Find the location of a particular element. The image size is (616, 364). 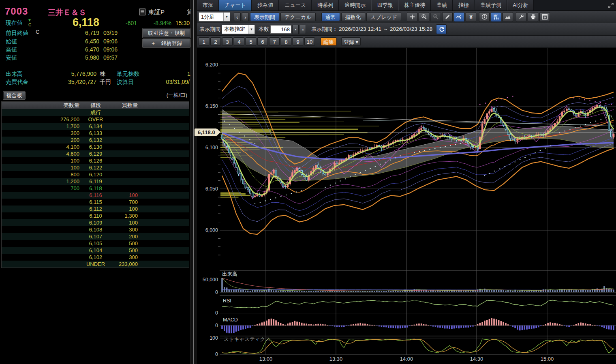

tab-歩み値: 歩み値 is located at coordinates (265, 5).